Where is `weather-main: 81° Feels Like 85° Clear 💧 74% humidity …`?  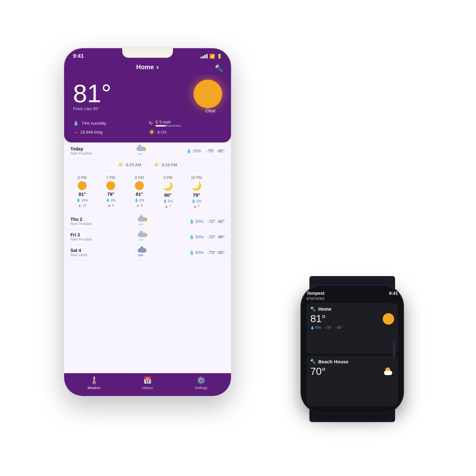 weather-main: 81° Feels Like 85° Clear 💧 74% humidity … is located at coordinates (148, 109).